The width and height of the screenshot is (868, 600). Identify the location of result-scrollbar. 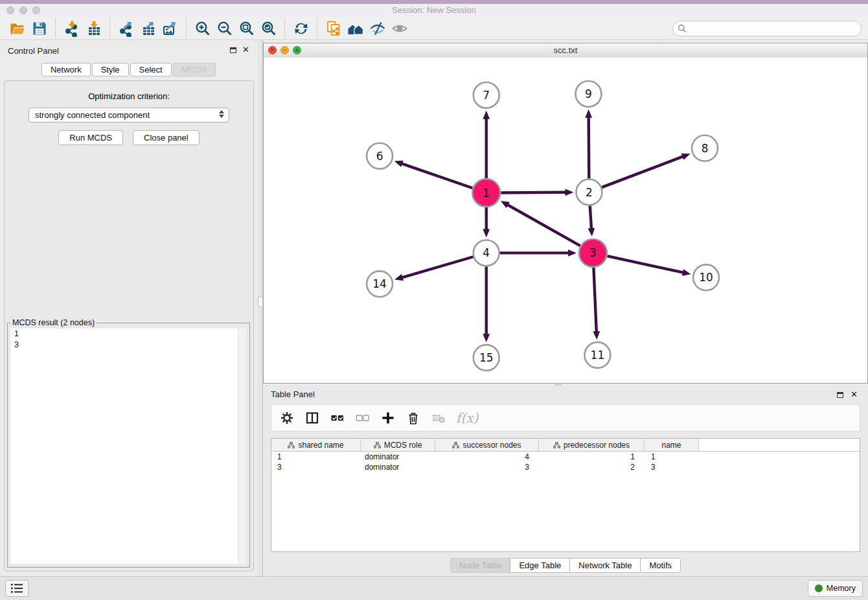
(242, 446).